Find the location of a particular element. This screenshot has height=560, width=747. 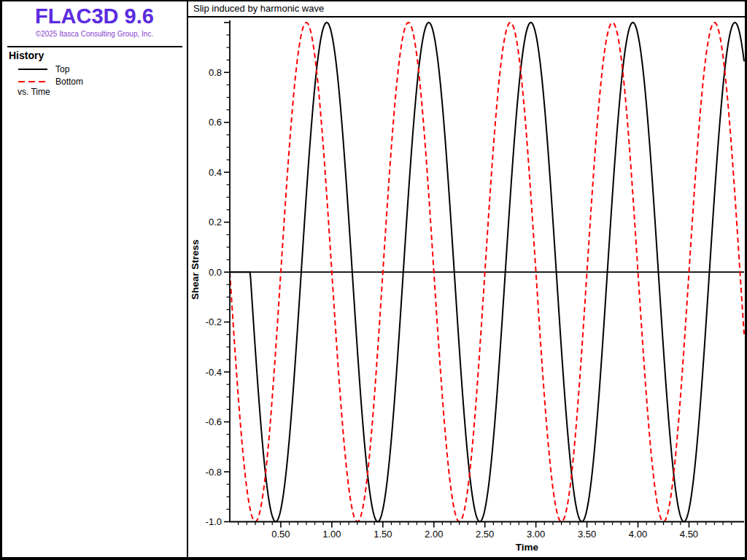

svg-text: -0.2 is located at coordinates (214, 322).